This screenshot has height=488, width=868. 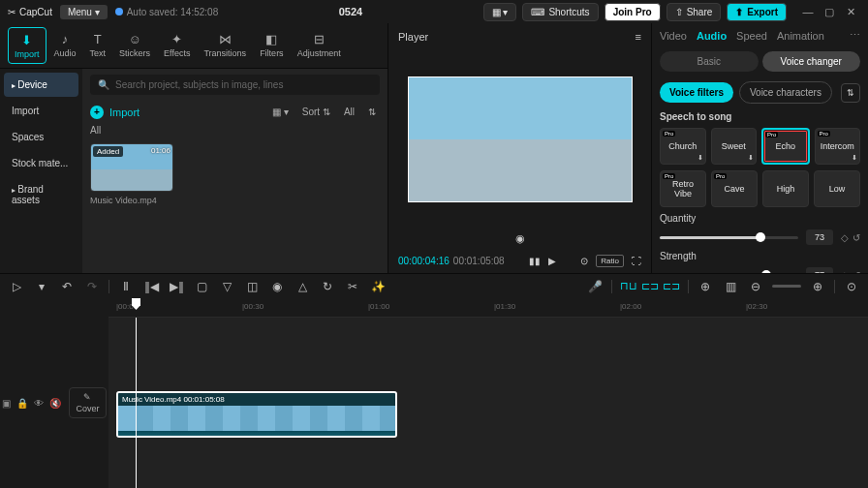 What do you see at coordinates (16, 287) in the screenshot?
I see `pointer-tool-icon: ▷` at bounding box center [16, 287].